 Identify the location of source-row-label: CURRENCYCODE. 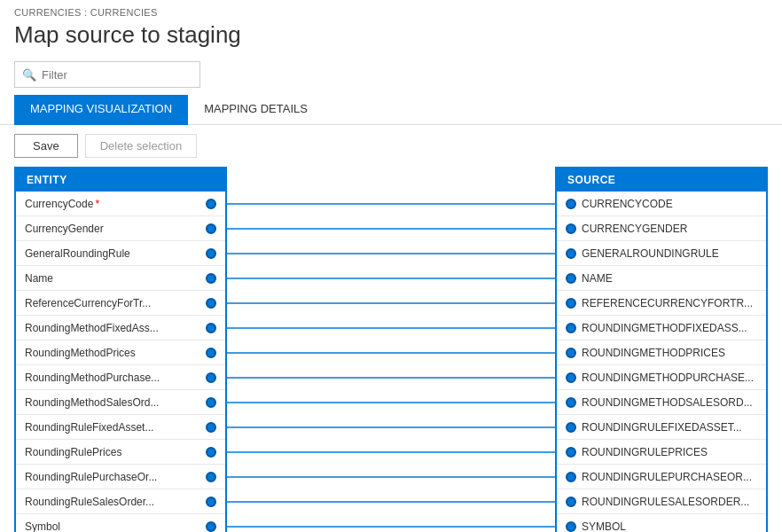
(669, 204).